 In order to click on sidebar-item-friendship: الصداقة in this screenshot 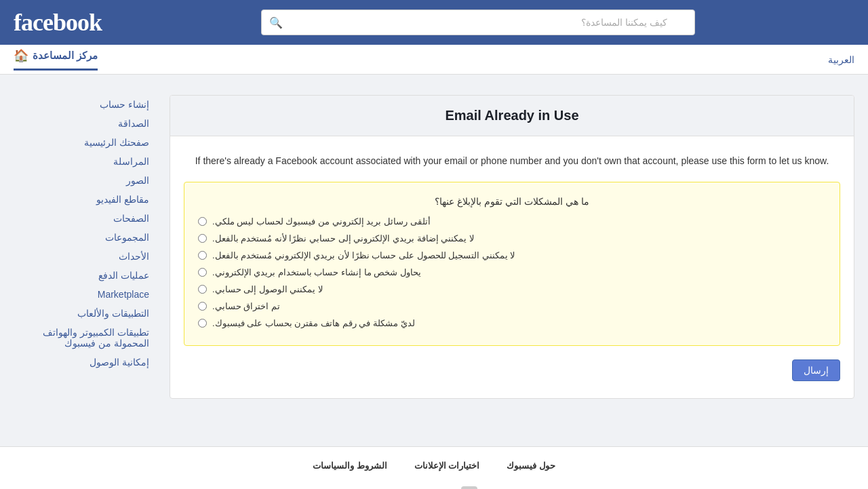, I will do `click(81, 123)`.